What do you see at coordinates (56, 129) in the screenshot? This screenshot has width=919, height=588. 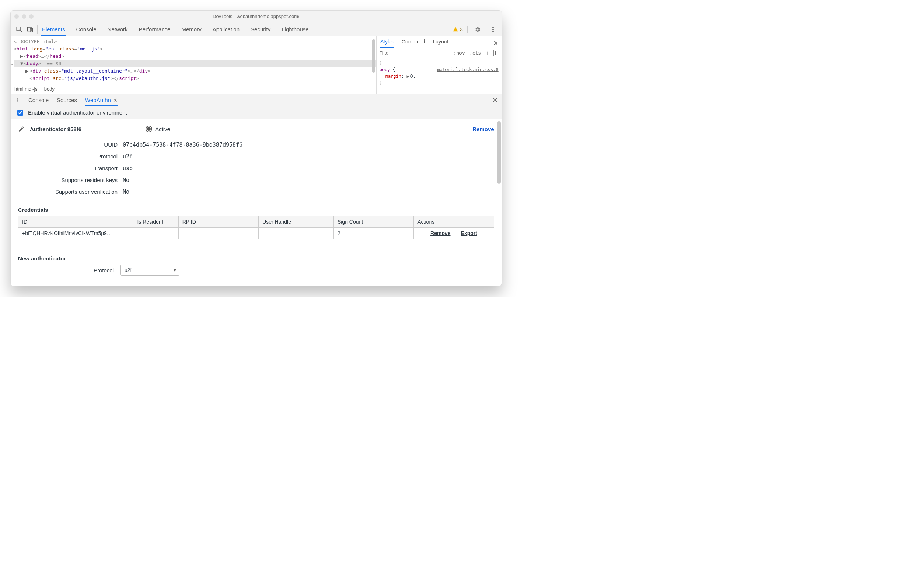 I see `authenticator-title: Authenticator 958f6` at bounding box center [56, 129].